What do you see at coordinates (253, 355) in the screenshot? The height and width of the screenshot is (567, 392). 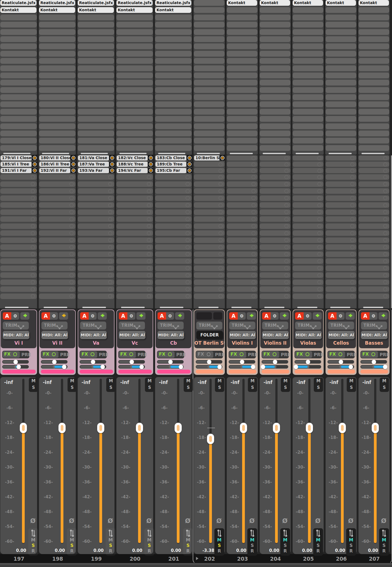 I see `pre-fader-button: PRE` at bounding box center [253, 355].